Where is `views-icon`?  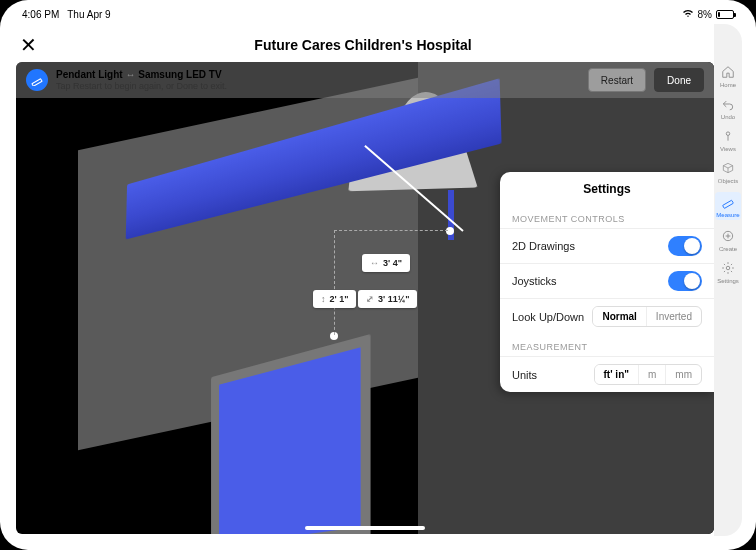
views-icon is located at coordinates (728, 136).